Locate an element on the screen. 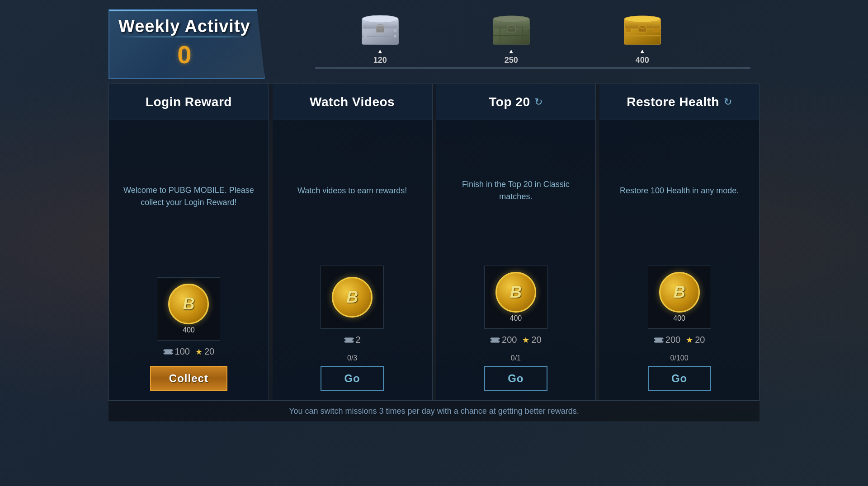 This screenshot has width=868, height=486. progress-bar-track is located at coordinates (533, 68).